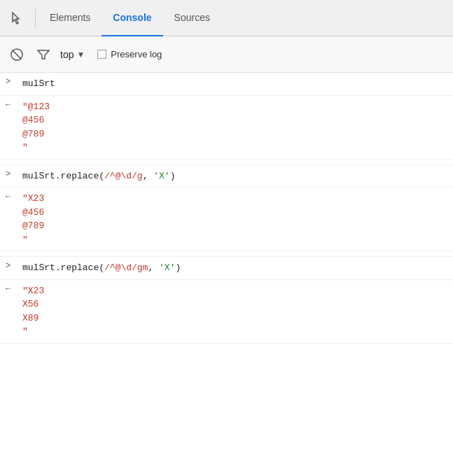 The image size is (453, 476). I want to click on console-row: ← "@123 @456 @789 ", so click(227, 127).